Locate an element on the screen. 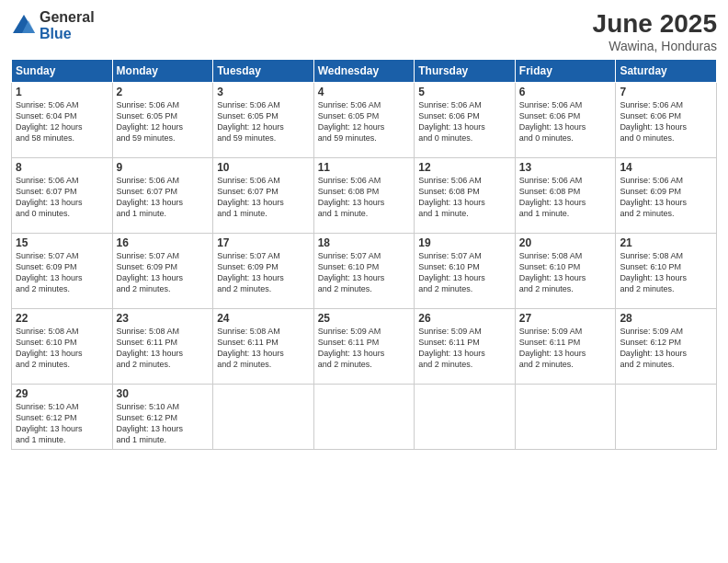  col-header-saturday: Saturday is located at coordinates (666, 72).